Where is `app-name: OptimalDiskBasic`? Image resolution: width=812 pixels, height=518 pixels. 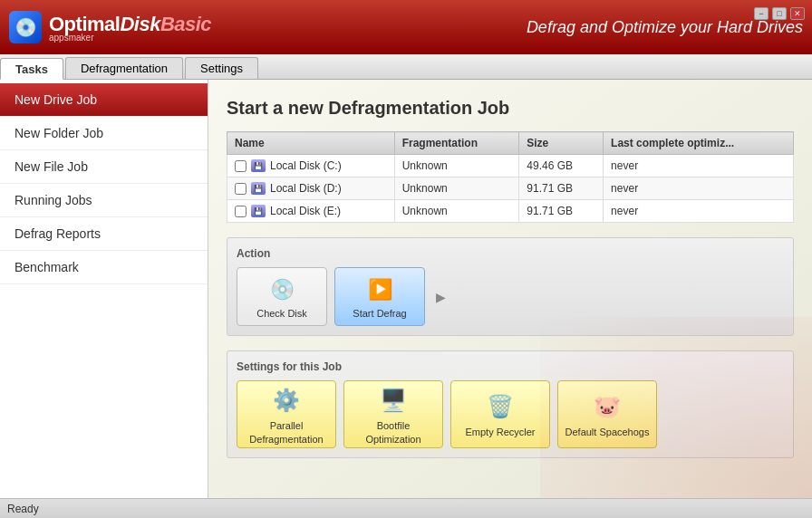 app-name: OptimalDiskBasic is located at coordinates (130, 24).